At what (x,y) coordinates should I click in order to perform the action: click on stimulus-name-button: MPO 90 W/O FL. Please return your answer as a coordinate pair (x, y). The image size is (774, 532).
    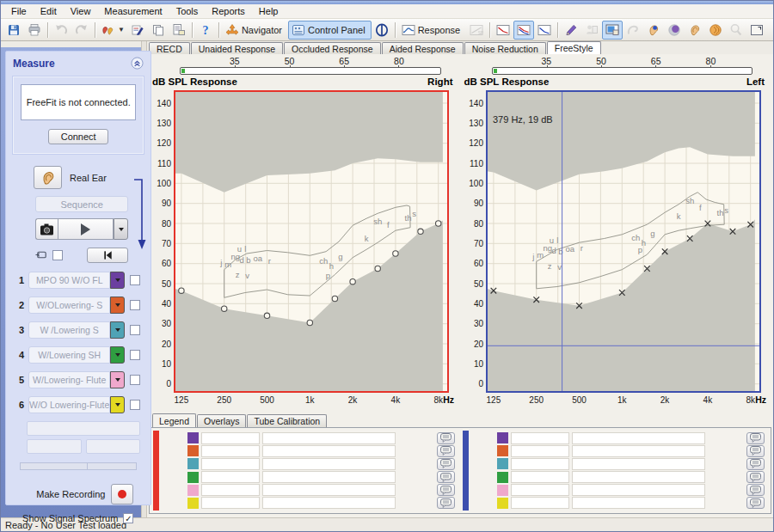
    Looking at the image, I should click on (69, 280).